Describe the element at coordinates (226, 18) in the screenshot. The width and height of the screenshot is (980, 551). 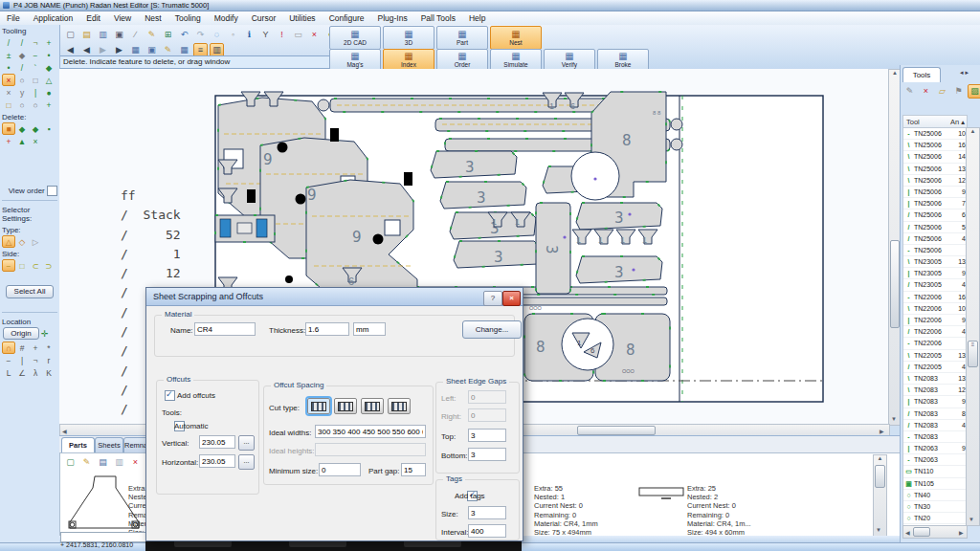
I see `menu-modify: Modify` at that location.